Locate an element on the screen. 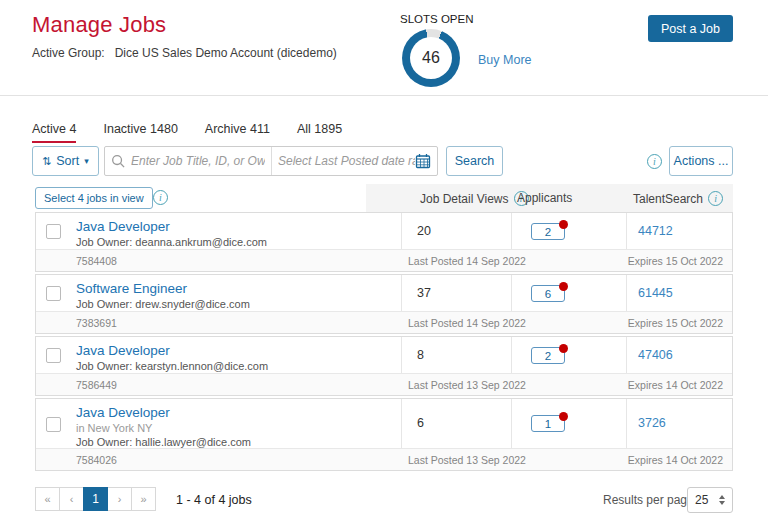 This screenshot has height=522, width=768. job-search-field is located at coordinates (188, 161).